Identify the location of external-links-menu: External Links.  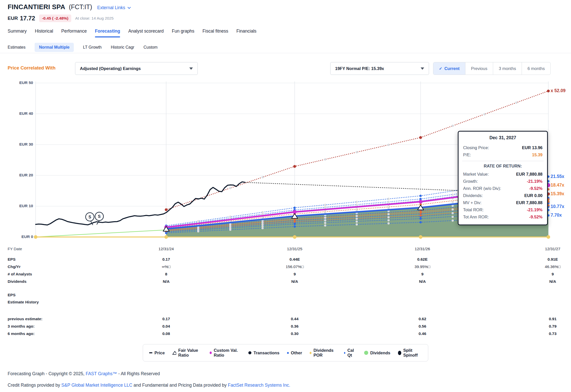
(113, 8).